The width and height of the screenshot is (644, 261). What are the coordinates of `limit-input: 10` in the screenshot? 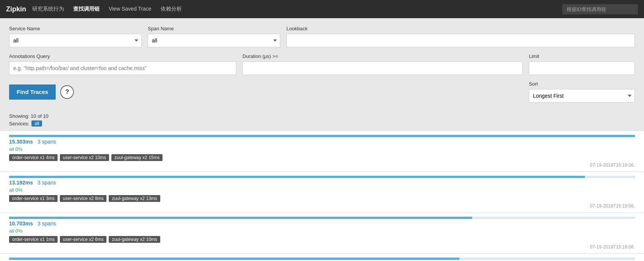 It's located at (582, 68).